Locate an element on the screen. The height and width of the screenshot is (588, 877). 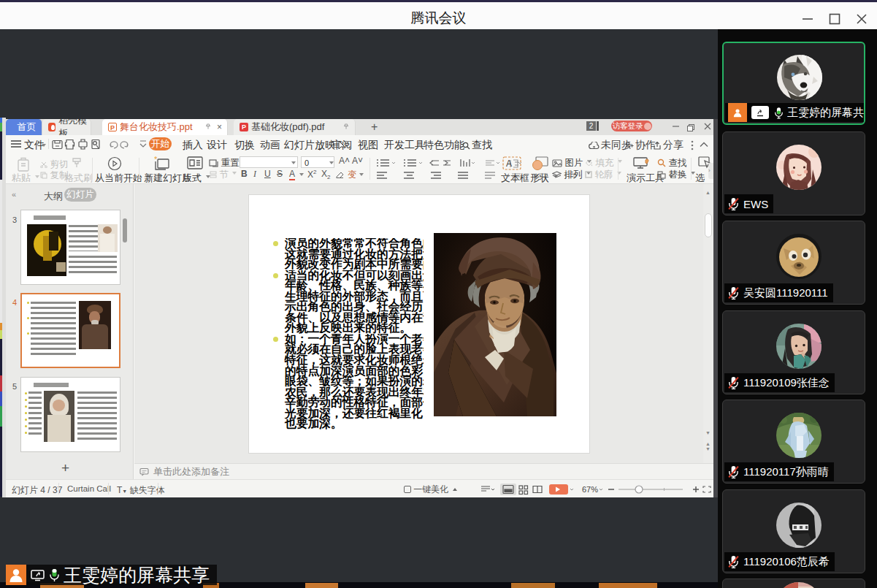
svg-text: A is located at coordinates (509, 164).